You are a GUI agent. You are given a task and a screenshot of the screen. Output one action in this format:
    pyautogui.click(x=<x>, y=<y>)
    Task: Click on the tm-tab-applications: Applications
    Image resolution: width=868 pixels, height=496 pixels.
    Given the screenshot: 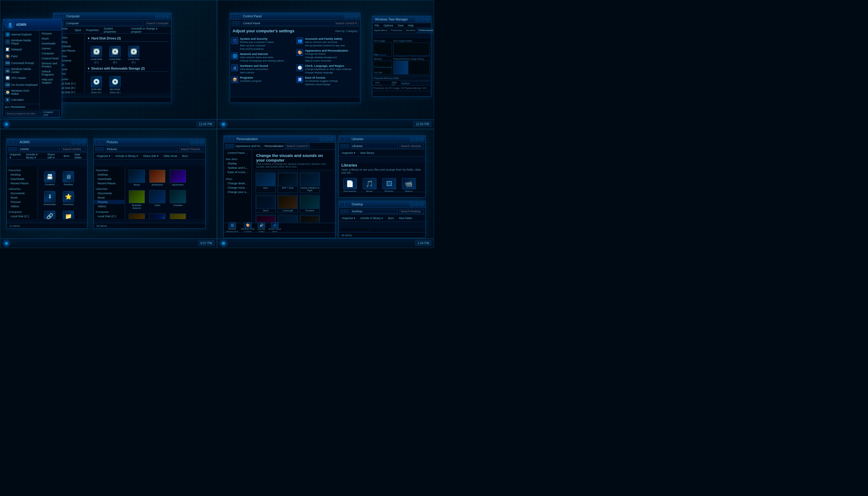 What is the action you would take?
    pyautogui.click(x=381, y=31)
    